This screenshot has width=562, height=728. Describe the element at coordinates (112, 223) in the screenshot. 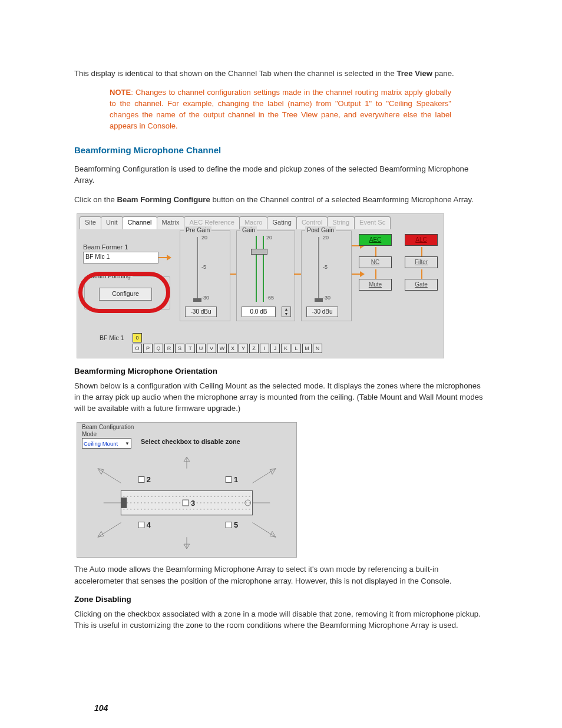

I see `tab-unit: Unit` at that location.